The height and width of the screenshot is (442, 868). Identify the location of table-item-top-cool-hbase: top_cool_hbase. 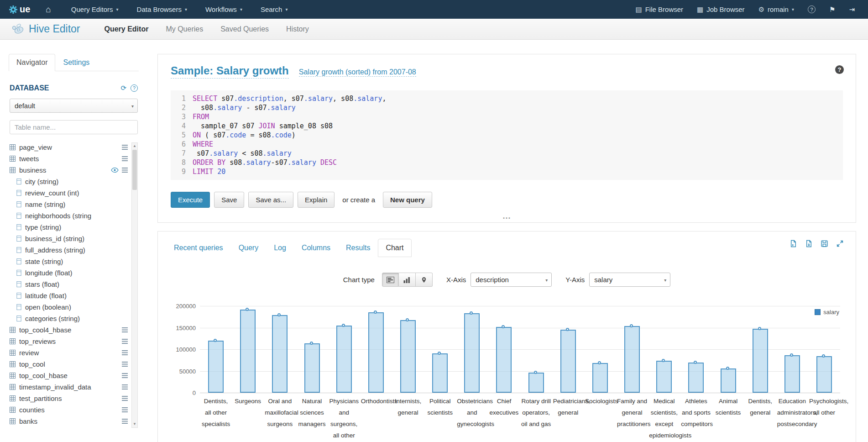
(68, 375).